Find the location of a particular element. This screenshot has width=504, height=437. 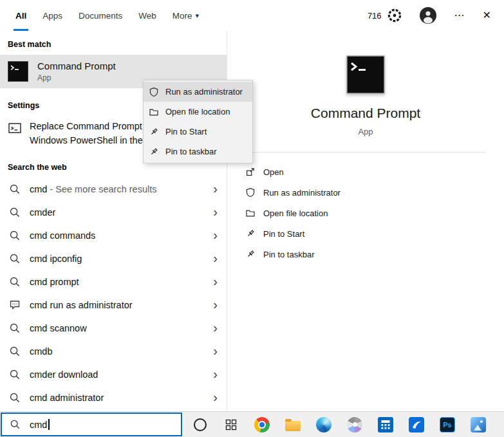

web-suggestion-row: cmd - See more search results › is located at coordinates (113, 189).